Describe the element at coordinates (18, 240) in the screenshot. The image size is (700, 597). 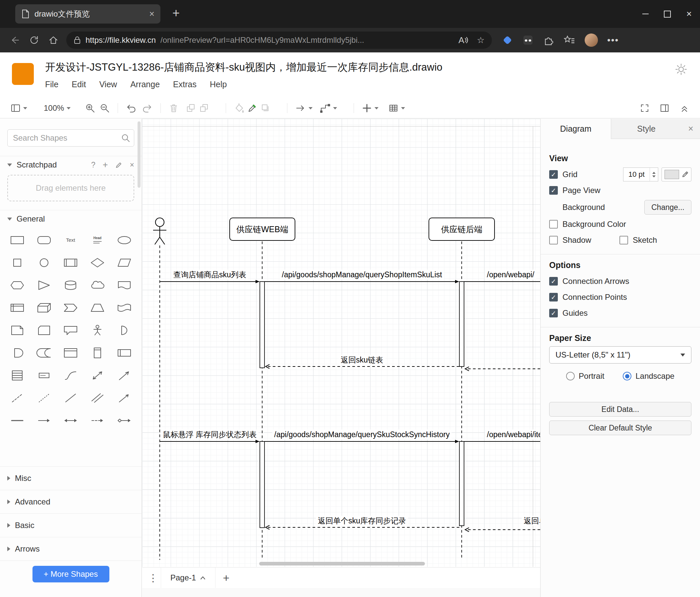
I see `shape-rectangle` at that location.